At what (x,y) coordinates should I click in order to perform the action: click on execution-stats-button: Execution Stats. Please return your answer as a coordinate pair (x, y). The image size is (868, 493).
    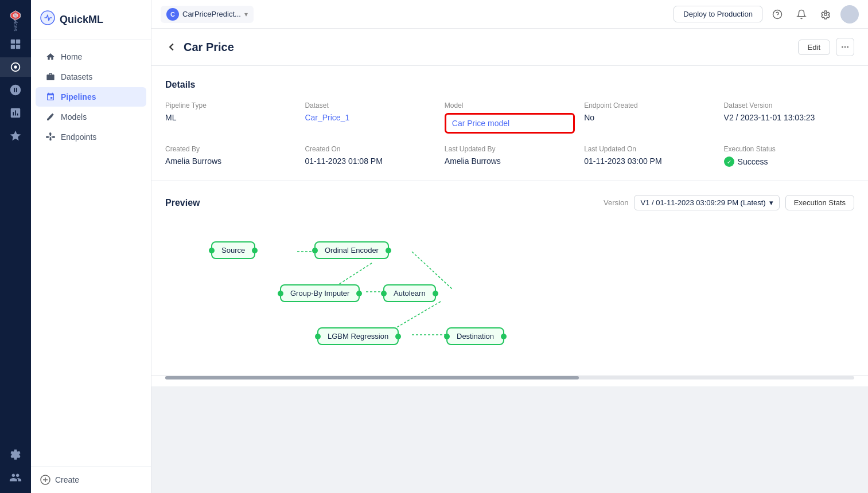
    Looking at the image, I should click on (820, 203).